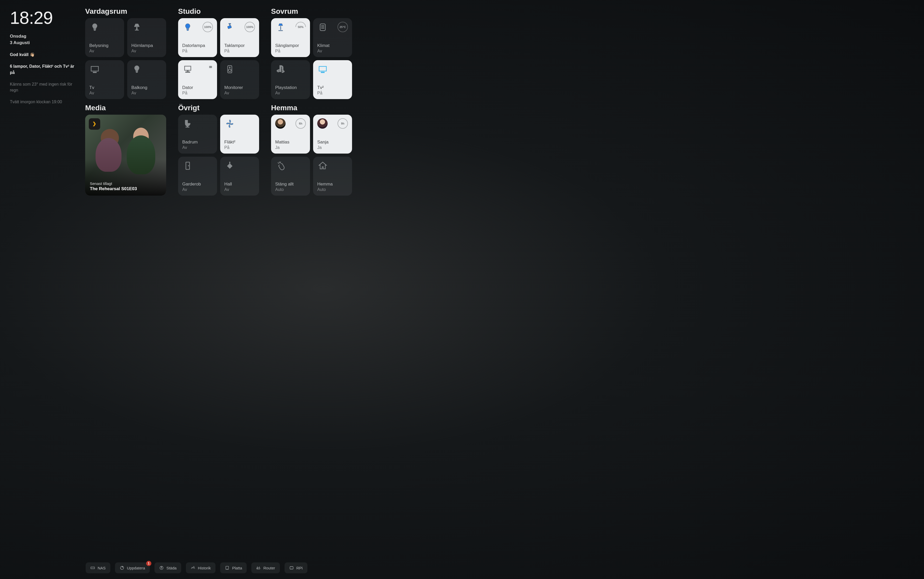  I want to click on pendant-icon, so click(230, 166).